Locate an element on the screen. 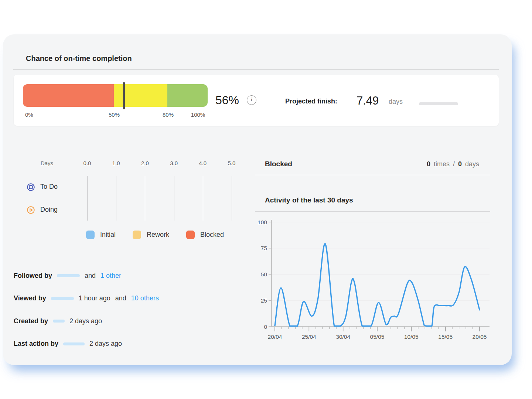 Image resolution: width=532 pixels, height=399 pixels. legend-item-initial: Initial is located at coordinates (101, 235).